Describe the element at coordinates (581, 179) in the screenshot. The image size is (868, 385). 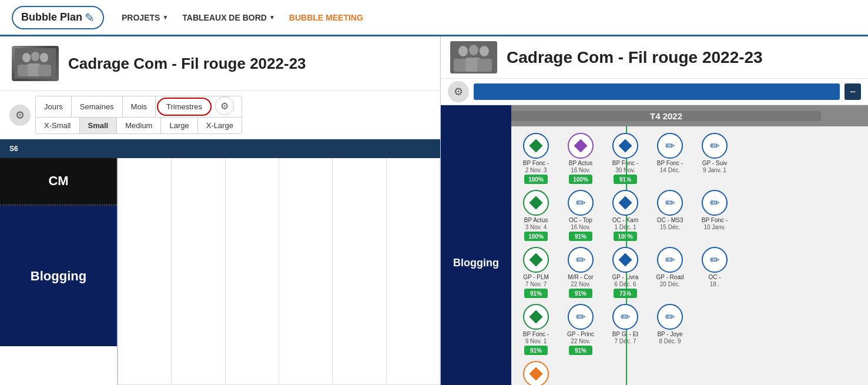
I see `task-progress-2: 100%` at that location.